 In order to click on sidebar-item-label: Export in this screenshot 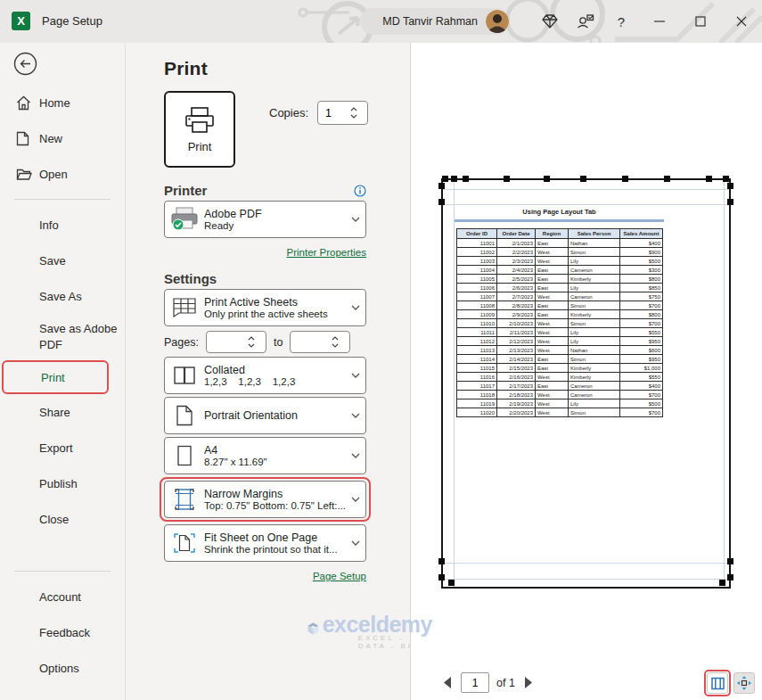, I will do `click(56, 448)`.